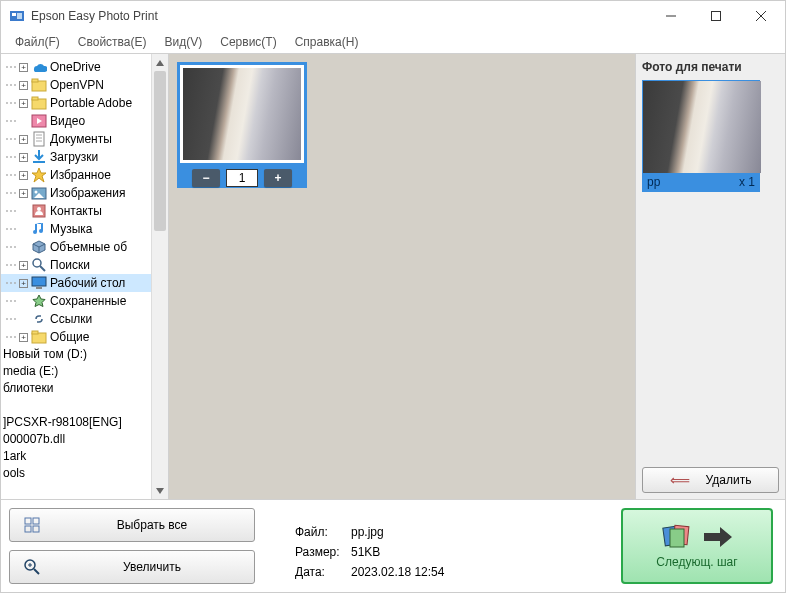  I want to click on tree-label: Сохраненные, so click(88, 301).